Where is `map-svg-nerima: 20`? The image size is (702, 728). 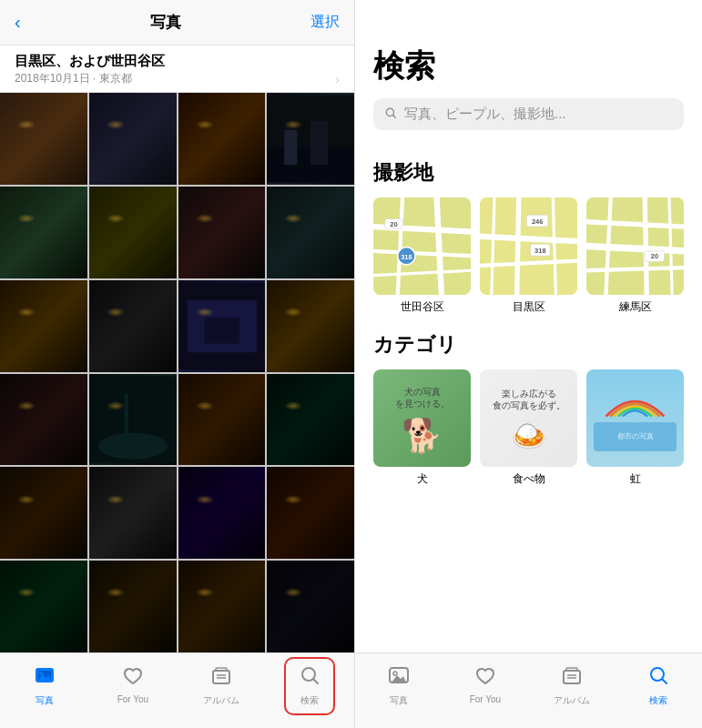 map-svg-nerima: 20 is located at coordinates (636, 246).